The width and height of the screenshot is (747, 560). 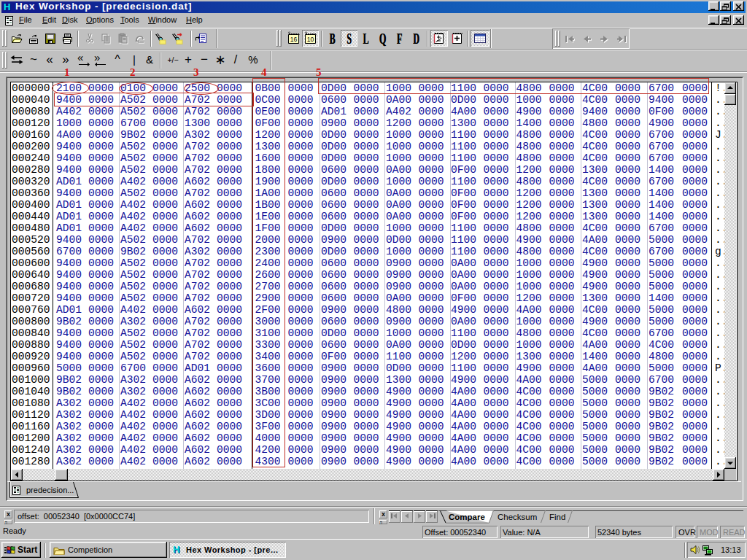 What do you see at coordinates (557, 517) in the screenshot?
I see `svg-text: Find` at bounding box center [557, 517].